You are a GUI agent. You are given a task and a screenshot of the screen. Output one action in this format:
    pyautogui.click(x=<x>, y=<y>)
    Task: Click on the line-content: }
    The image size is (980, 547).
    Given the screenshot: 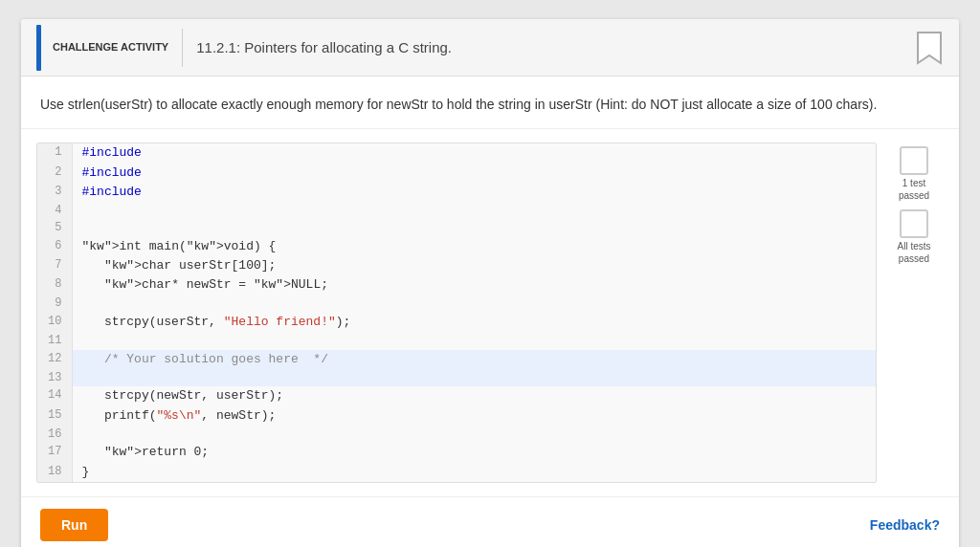 What is the action you would take?
    pyautogui.click(x=474, y=472)
    